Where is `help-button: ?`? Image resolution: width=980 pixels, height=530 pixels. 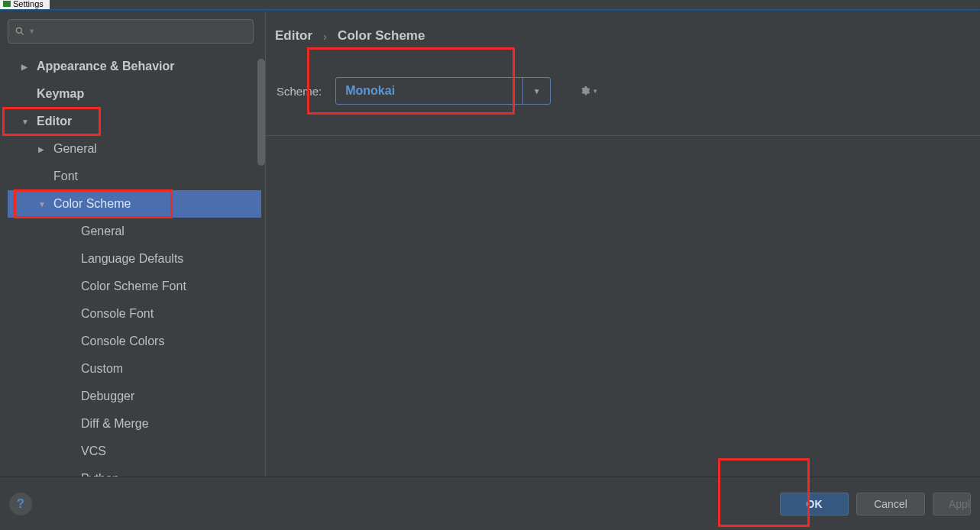
help-button: ? is located at coordinates (21, 504).